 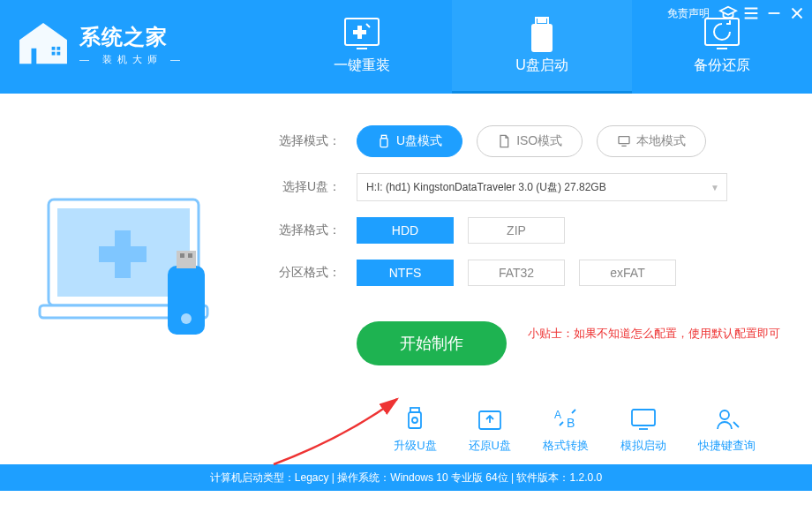 I want to click on usb-icon, so click(x=384, y=141).